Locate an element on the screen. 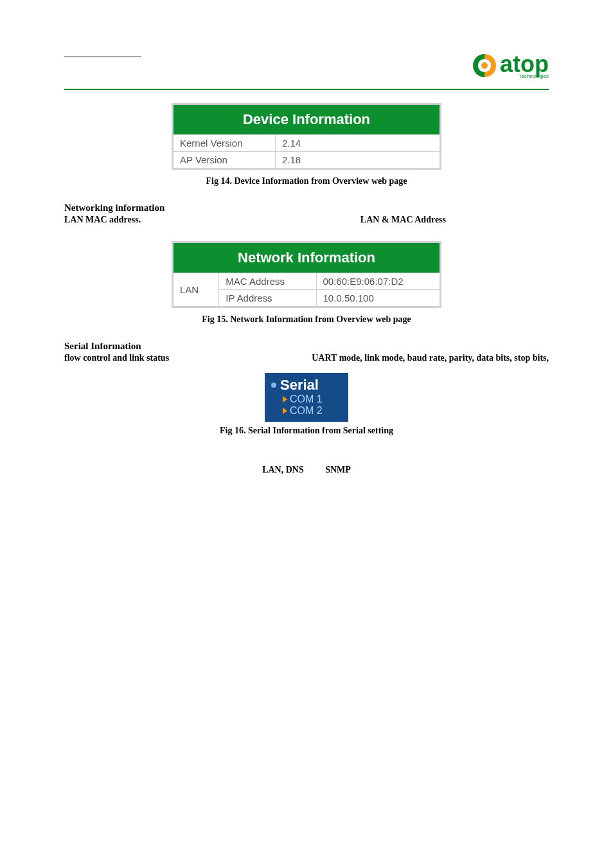  ap-version-label: AP Version is located at coordinates (224, 161).